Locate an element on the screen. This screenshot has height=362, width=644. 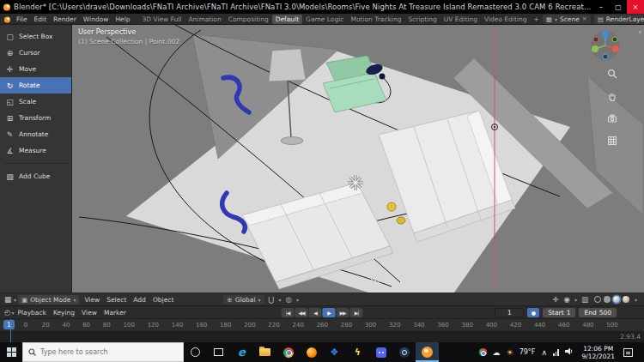
tool-label: Annotate is located at coordinates (33, 134).